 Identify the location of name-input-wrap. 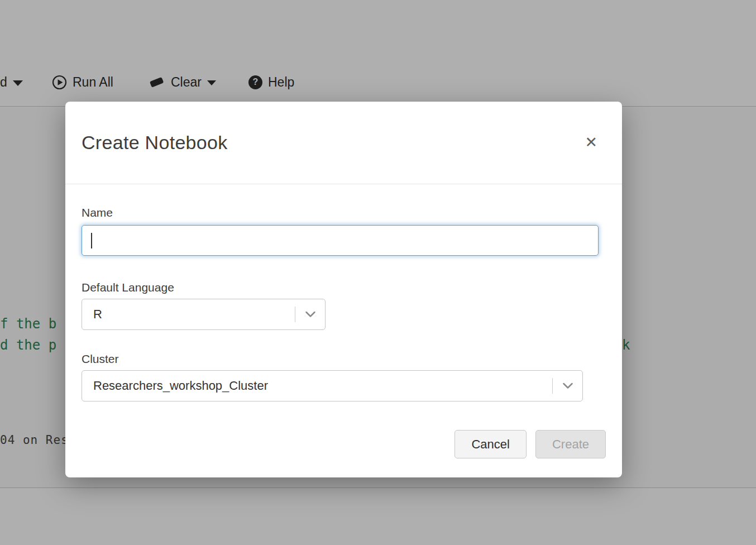
(340, 240).